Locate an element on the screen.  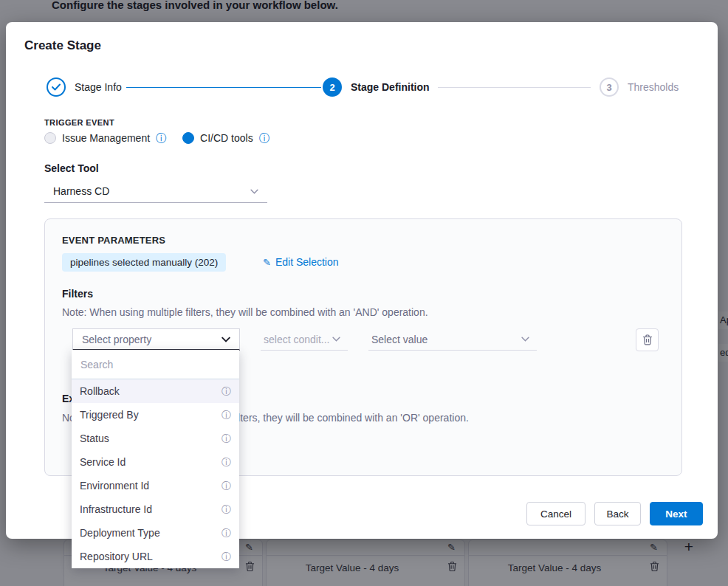
step-label: Stage Info is located at coordinates (98, 87).